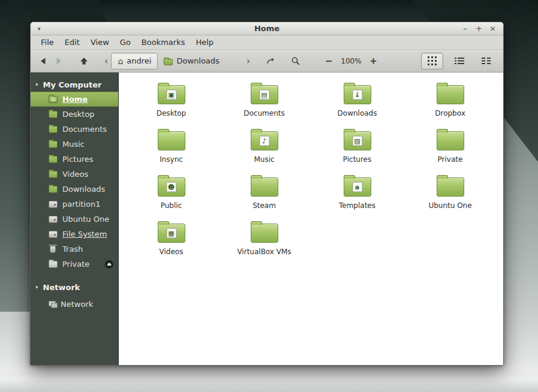 This screenshot has width=538, height=392. What do you see at coordinates (43, 61) in the screenshot?
I see `back-button` at bounding box center [43, 61].